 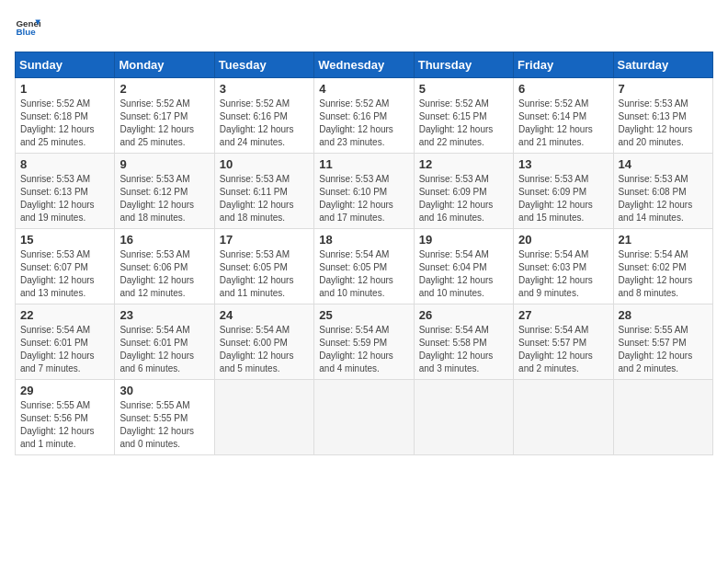 What do you see at coordinates (364, 239) in the screenshot?
I see `day-number: 18` at bounding box center [364, 239].